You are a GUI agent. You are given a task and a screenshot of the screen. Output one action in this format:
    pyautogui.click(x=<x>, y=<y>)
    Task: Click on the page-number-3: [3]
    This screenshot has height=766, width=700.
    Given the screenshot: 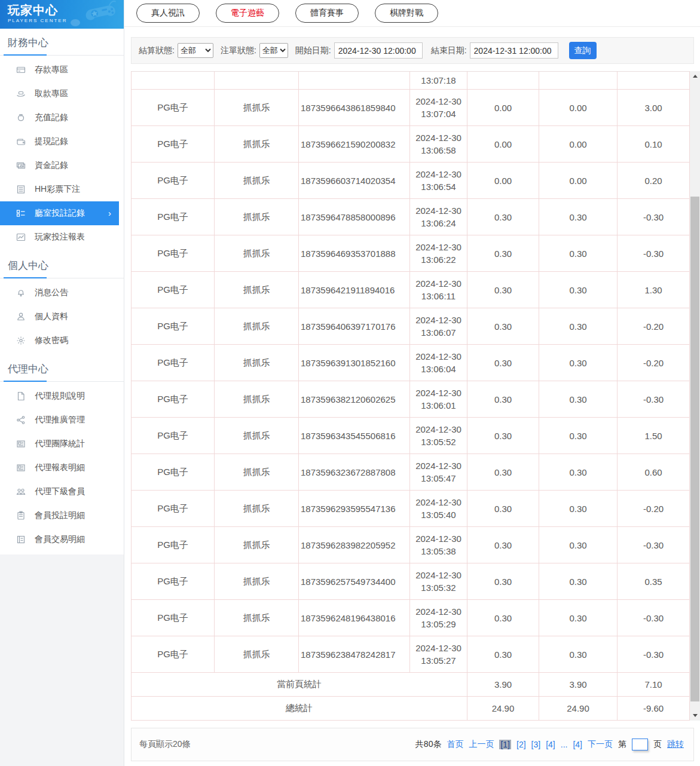 What is the action you would take?
    pyautogui.click(x=536, y=744)
    